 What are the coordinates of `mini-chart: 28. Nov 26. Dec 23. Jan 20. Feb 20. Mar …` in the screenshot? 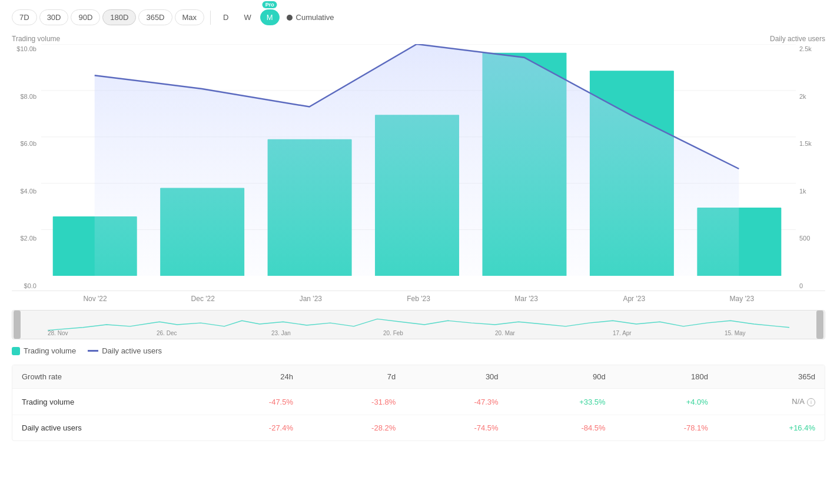 It's located at (418, 325).